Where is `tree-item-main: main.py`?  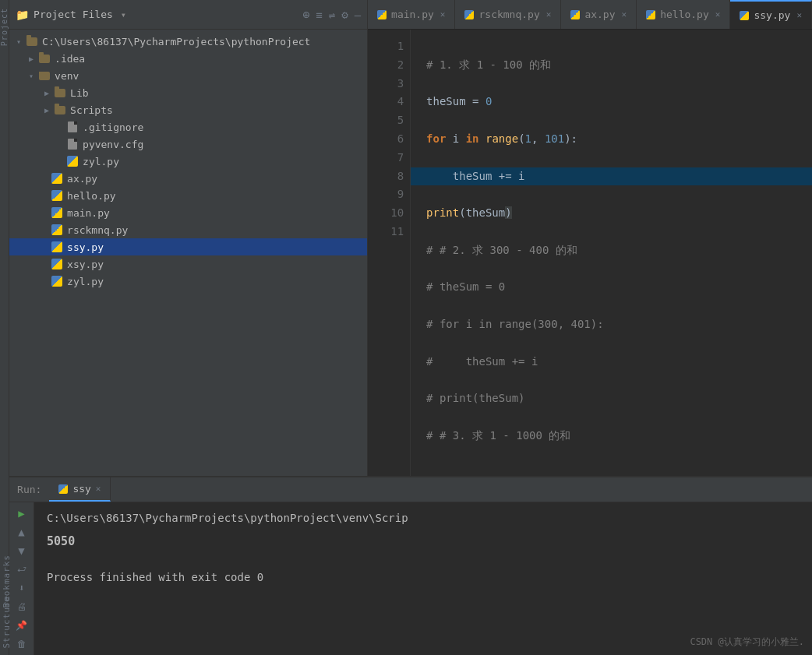
tree-item-main: main.py is located at coordinates (189, 213).